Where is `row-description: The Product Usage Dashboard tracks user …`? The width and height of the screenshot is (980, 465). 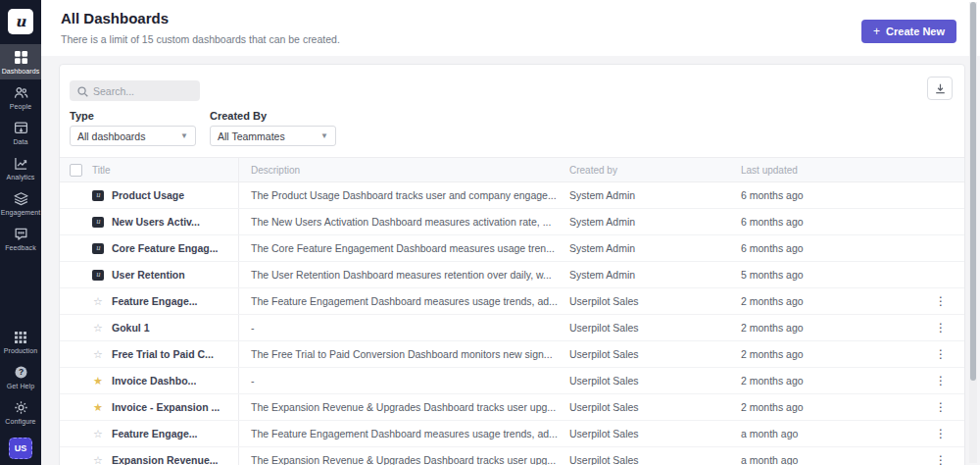
row-description: The Product Usage Dashboard tracks user … is located at coordinates (404, 195).